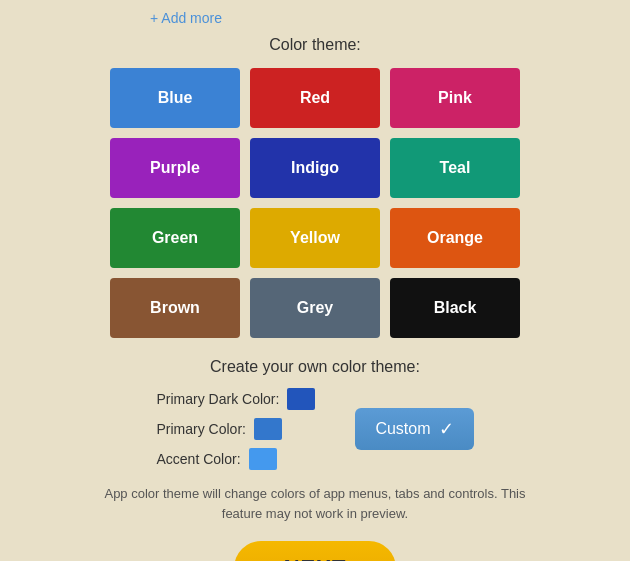  I want to click on color-btn-pink: Pink, so click(455, 98).